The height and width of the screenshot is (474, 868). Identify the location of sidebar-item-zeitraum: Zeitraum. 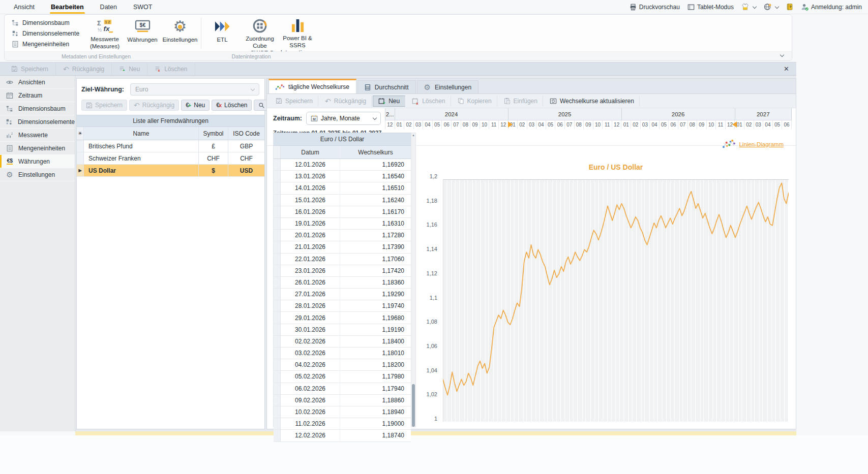
(38, 96).